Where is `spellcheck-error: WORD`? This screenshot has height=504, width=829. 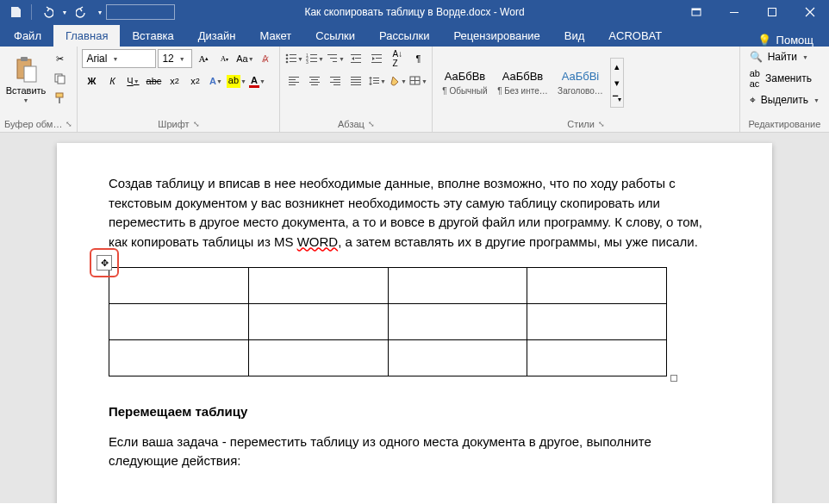
spellcheck-error: WORD is located at coordinates (318, 241).